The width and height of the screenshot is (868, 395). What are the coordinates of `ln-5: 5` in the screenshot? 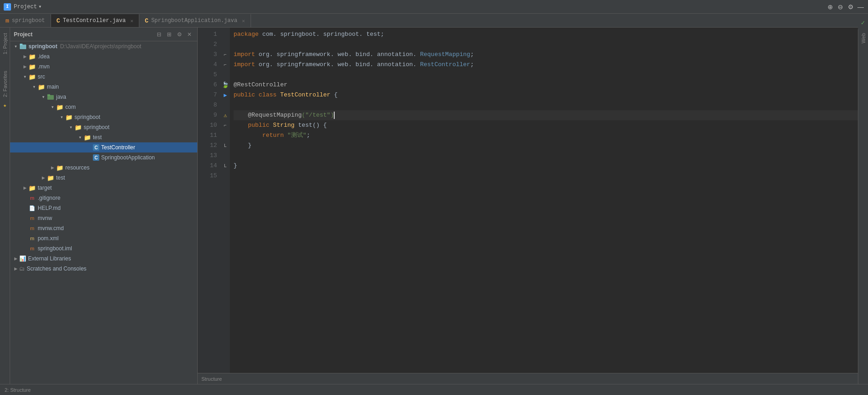 It's located at (207, 75).